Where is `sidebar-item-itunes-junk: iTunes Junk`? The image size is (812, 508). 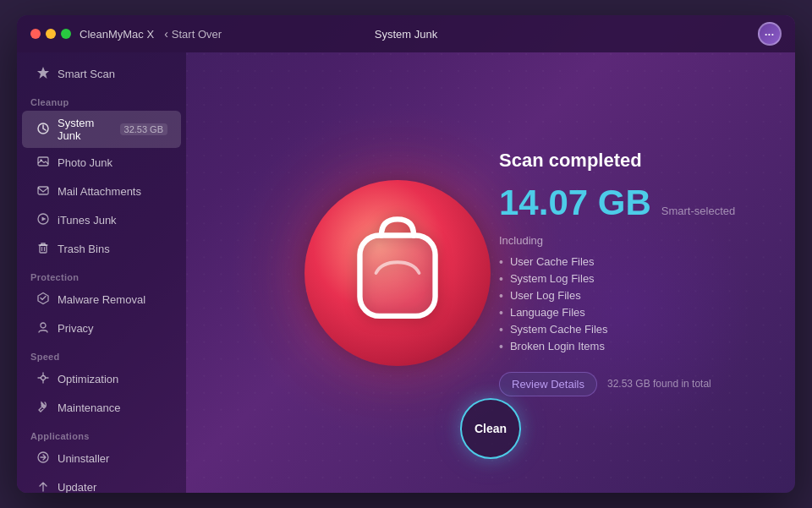
sidebar-item-itunes-junk: iTunes Junk is located at coordinates (102, 220).